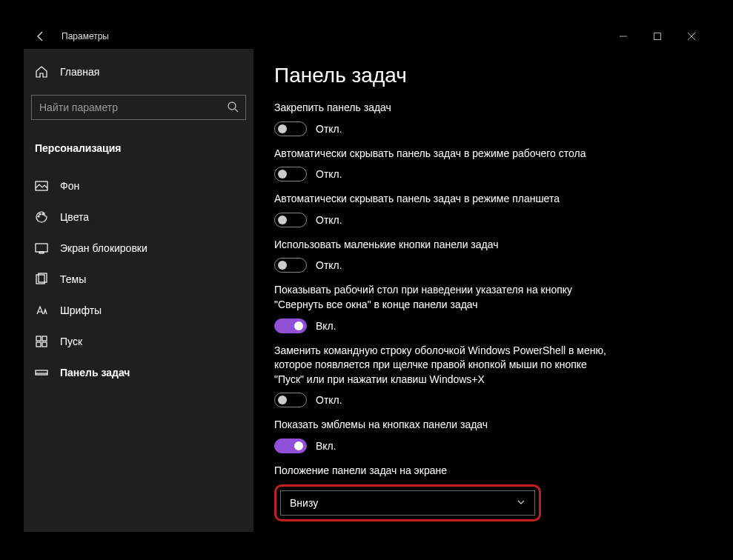 The width and height of the screenshot is (733, 560). What do you see at coordinates (291, 174) in the screenshot?
I see `toggle-autohide-desktop` at bounding box center [291, 174].